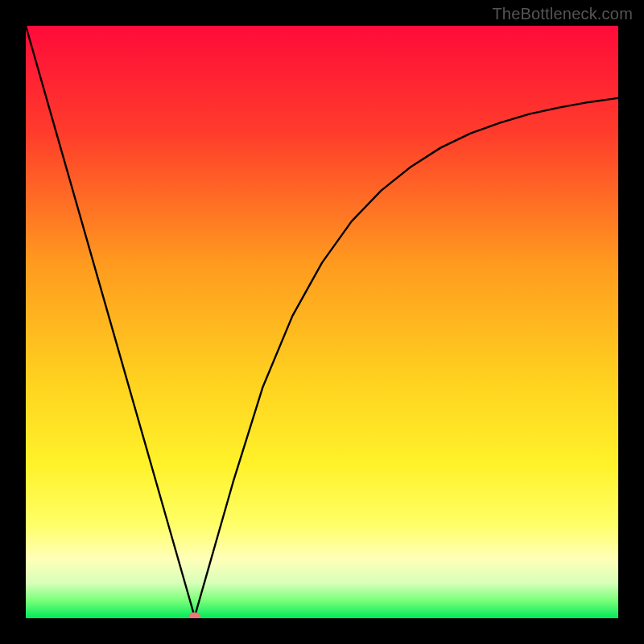 The width and height of the screenshot is (644, 644). What do you see at coordinates (562, 14) in the screenshot?
I see `watermark-text: TheBottleneck.com` at bounding box center [562, 14].